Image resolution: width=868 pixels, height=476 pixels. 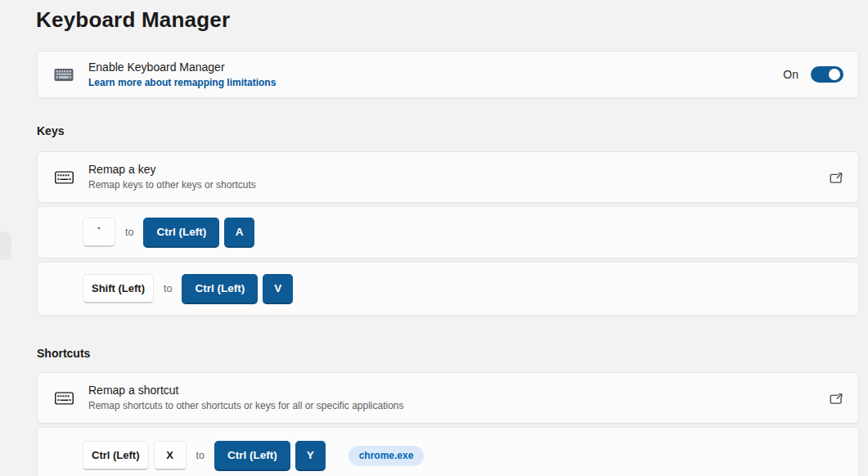 What do you see at coordinates (453, 185) in the screenshot?
I see `remap-key-subtitle: Remap keys to other keys or shortcuts` at bounding box center [453, 185].